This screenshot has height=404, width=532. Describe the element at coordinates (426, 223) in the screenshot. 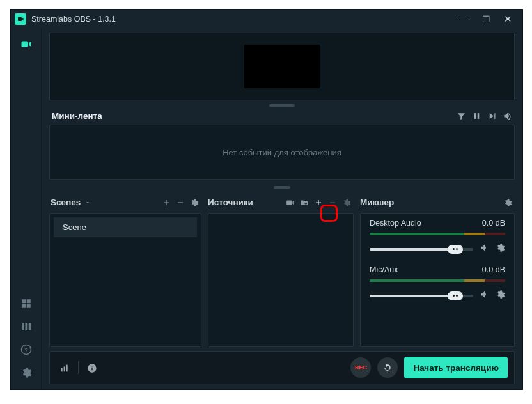

I see `track-name: Desktop Audio` at that location.